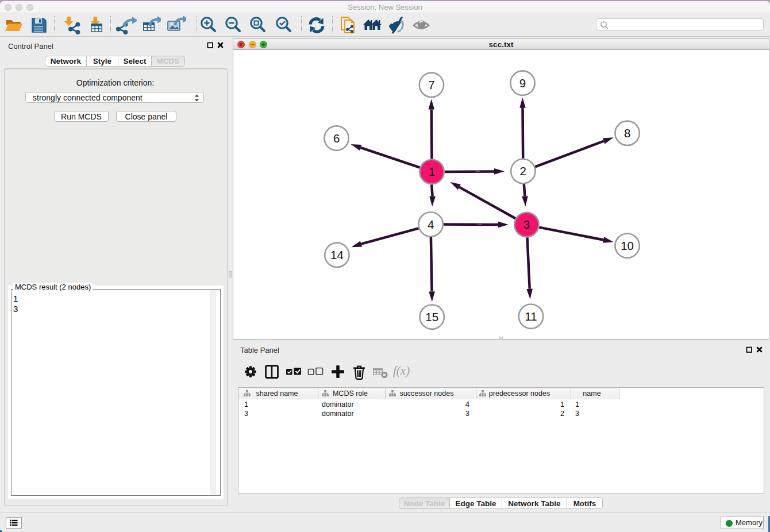  Describe the element at coordinates (431, 224) in the screenshot. I see `svg-text: 4` at that location.